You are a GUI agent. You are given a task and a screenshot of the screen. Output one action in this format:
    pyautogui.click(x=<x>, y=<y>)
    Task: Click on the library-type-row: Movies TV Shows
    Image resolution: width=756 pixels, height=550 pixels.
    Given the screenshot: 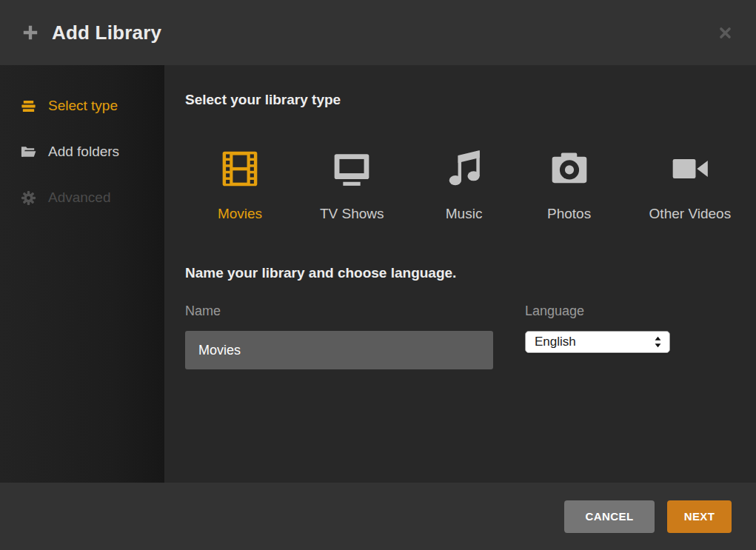 What is the action you would take?
    pyautogui.click(x=474, y=185)
    